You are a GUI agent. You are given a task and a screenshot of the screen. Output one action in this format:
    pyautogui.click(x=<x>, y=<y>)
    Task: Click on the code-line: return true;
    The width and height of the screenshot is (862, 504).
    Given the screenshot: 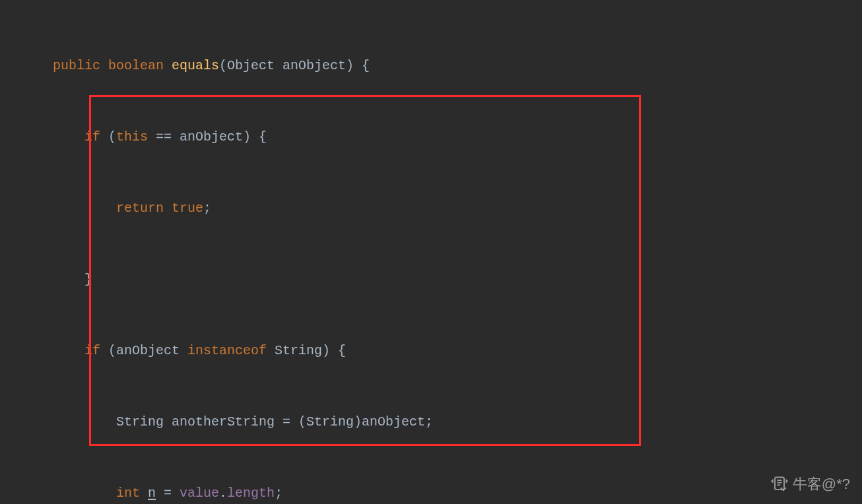 What is the action you would take?
    pyautogui.click(x=431, y=208)
    